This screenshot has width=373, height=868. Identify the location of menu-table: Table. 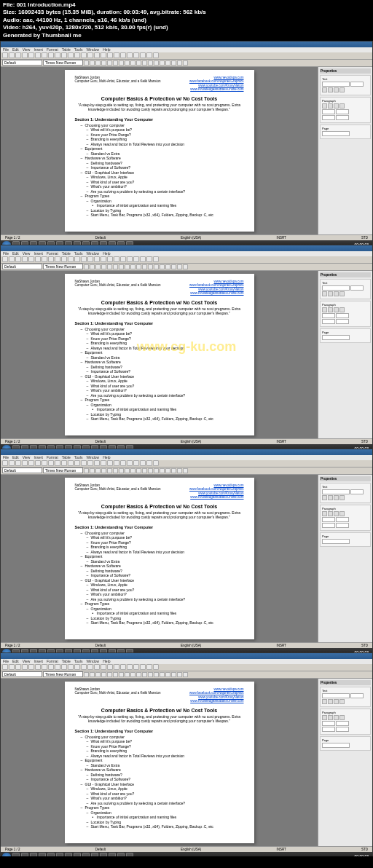
(66, 457).